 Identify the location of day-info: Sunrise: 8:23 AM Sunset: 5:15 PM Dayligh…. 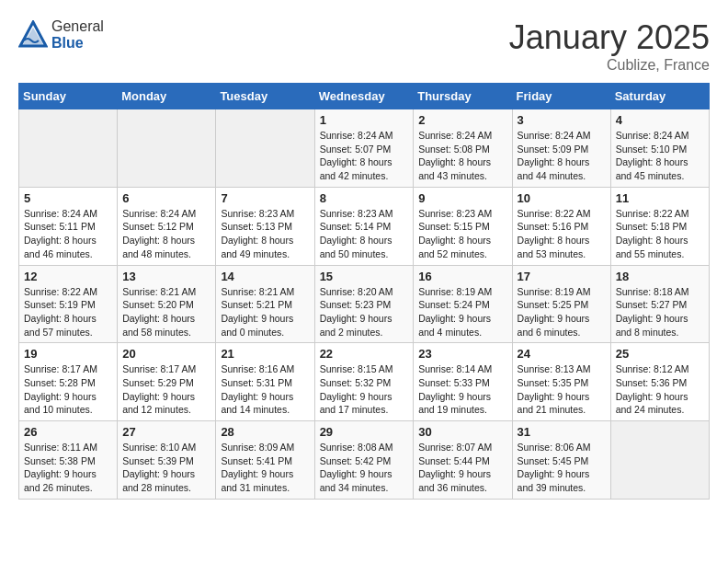
(462, 234).